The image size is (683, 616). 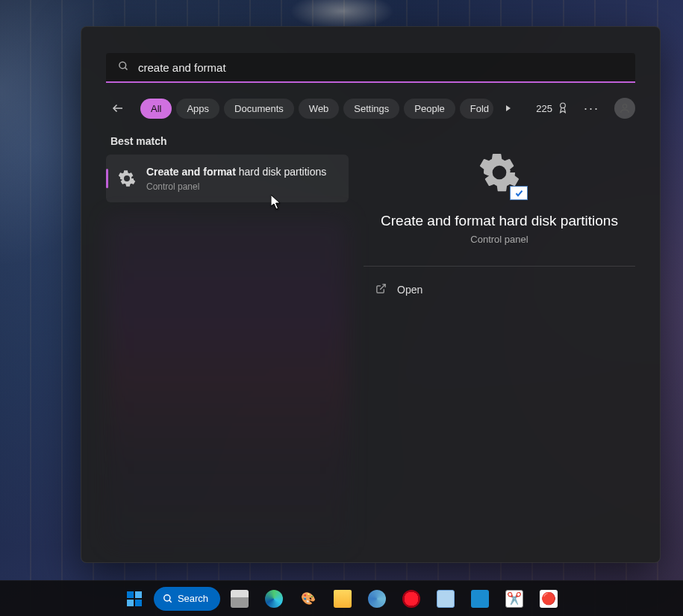 I want to click on detail-title: Create and format hard disk partitions, so click(x=499, y=221).